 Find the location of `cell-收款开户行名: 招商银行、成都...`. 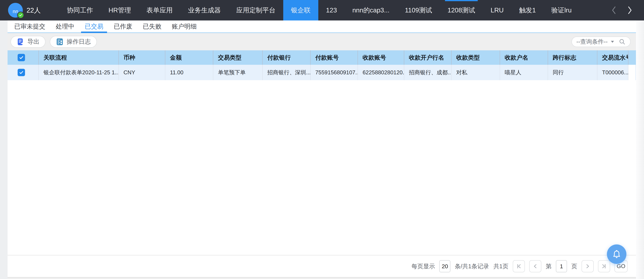

cell-收款开户行名: 招商银行、成都... is located at coordinates (428, 72).